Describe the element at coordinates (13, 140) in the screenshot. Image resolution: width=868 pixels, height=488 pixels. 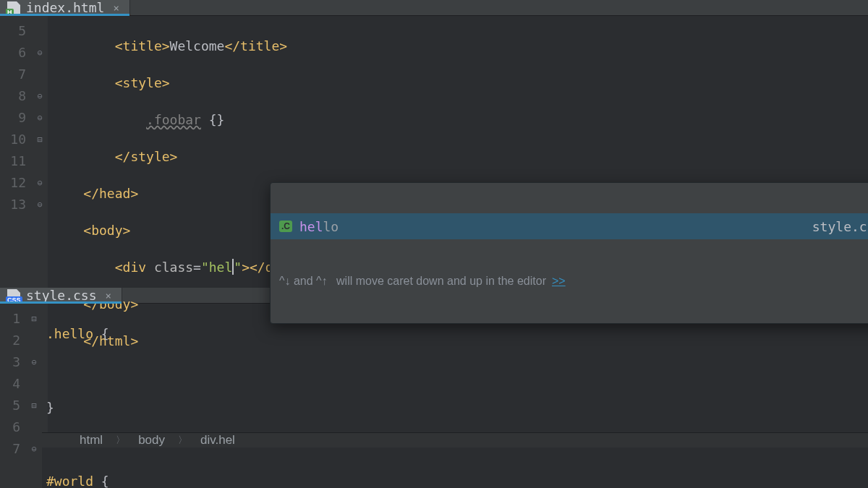
I see `line-number: 10` at that location.